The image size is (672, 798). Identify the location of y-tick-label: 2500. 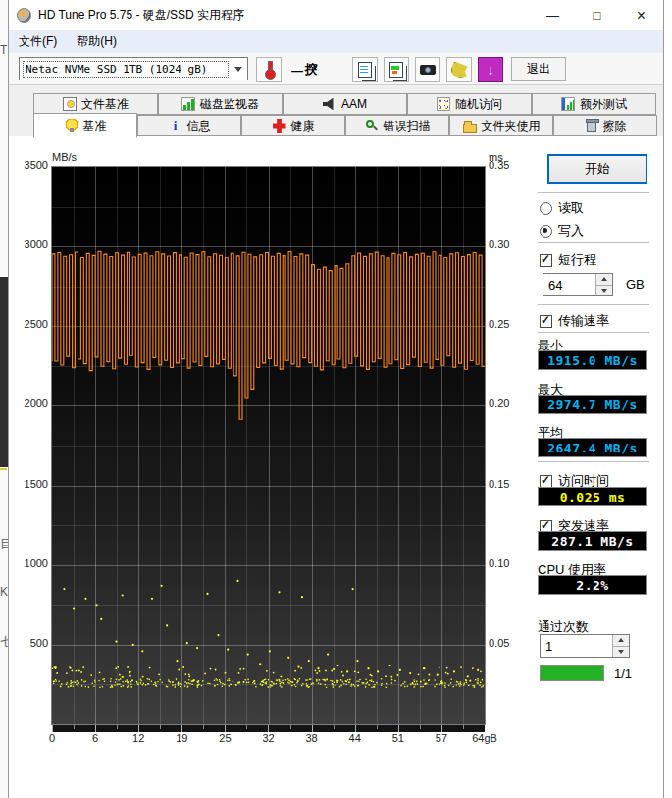
(29, 324).